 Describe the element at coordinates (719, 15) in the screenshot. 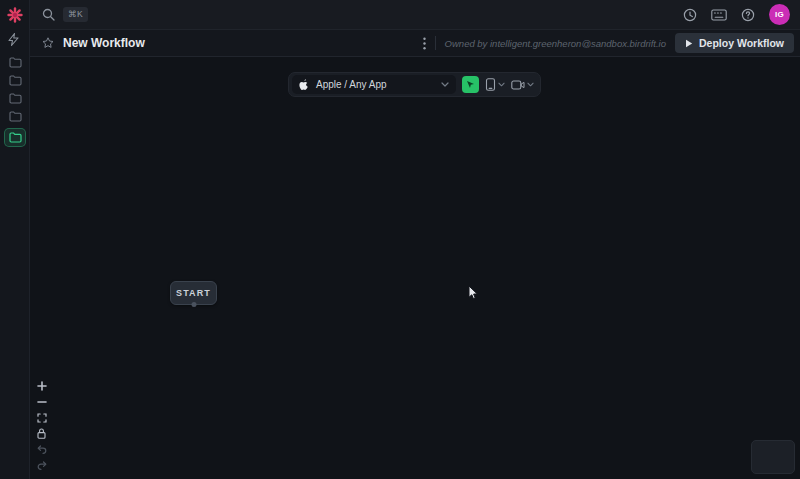

I see `keyboard-icon` at that location.